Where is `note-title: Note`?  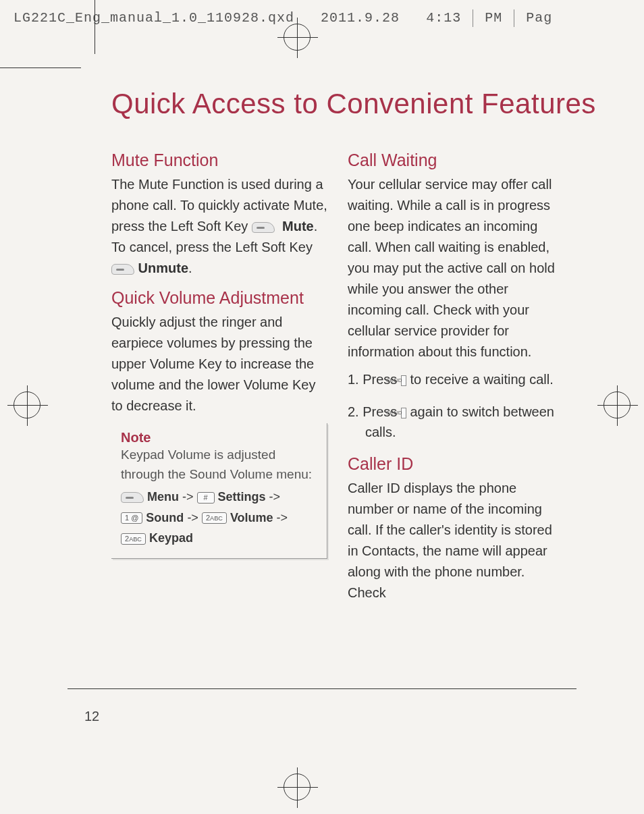 note-title: Note is located at coordinates (219, 437).